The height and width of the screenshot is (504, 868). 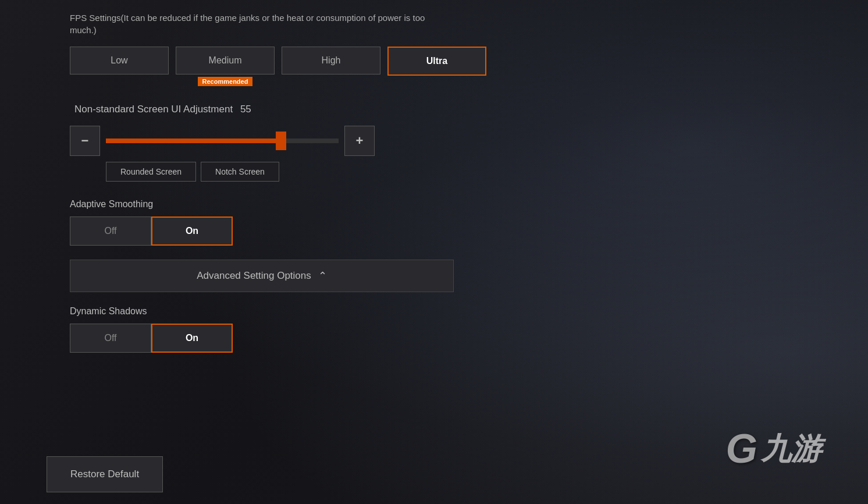 I want to click on advanced-settings-bar: Advanced Setting Options ⌃, so click(x=262, y=276).